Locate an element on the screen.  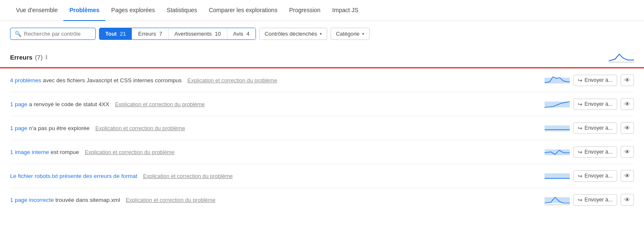
envoyer-button-5: ↪ Envoyer à... is located at coordinates (595, 176).